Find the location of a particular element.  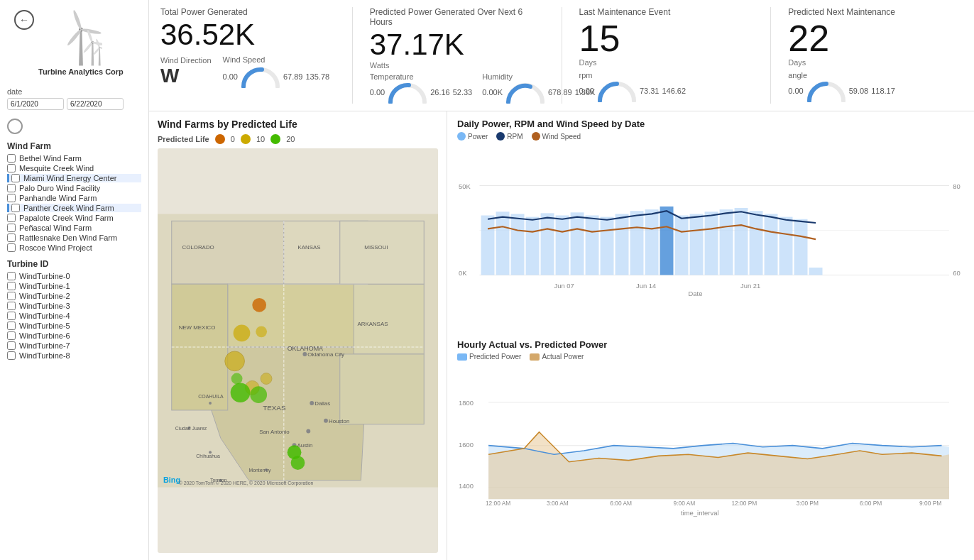

filter-turbine-2: WindTurbine-2 is located at coordinates (74, 296).